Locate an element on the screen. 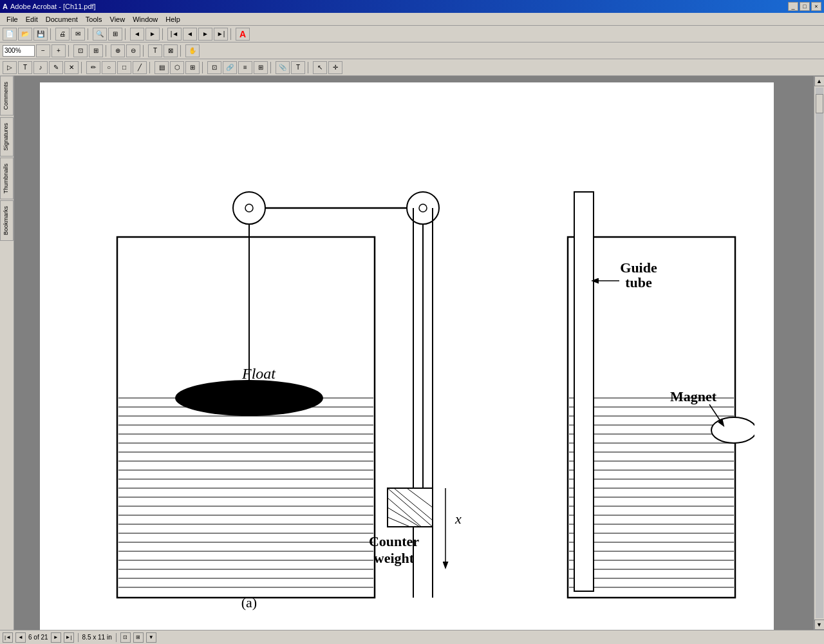  toolbar3-sep2 is located at coordinates (151, 68).